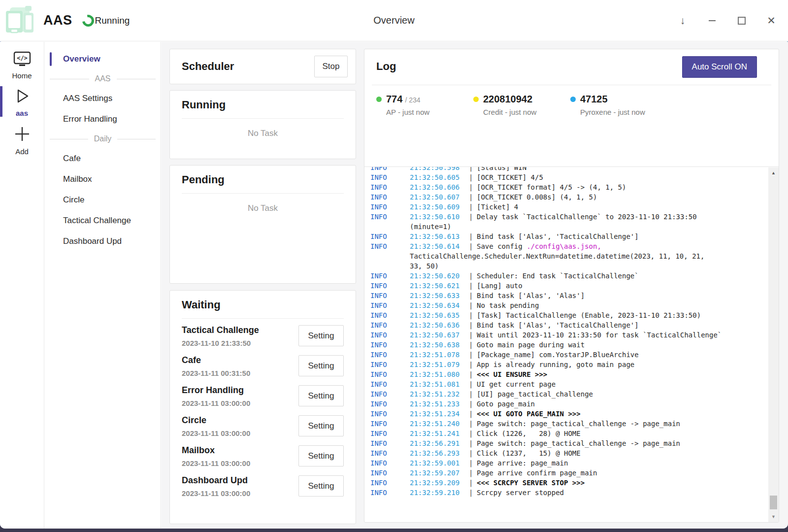 The height and width of the screenshot is (532, 788). What do you see at coordinates (439, 433) in the screenshot?
I see `log-timestamp: 21:32:51.241` at bounding box center [439, 433].